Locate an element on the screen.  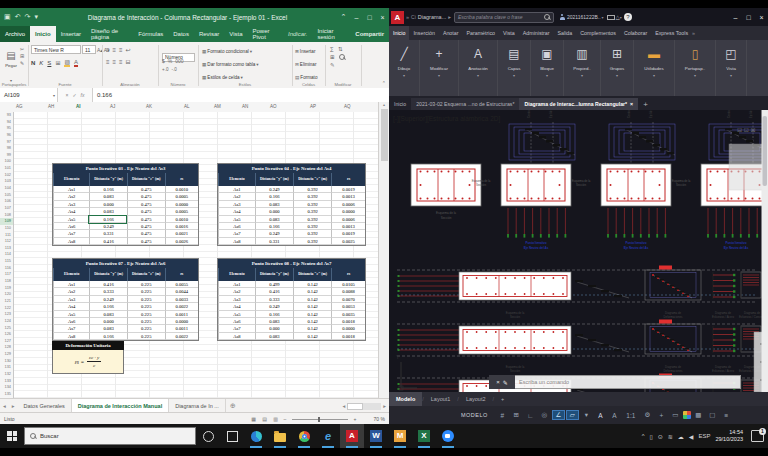
zoom-slider is located at coordinates (320, 420).